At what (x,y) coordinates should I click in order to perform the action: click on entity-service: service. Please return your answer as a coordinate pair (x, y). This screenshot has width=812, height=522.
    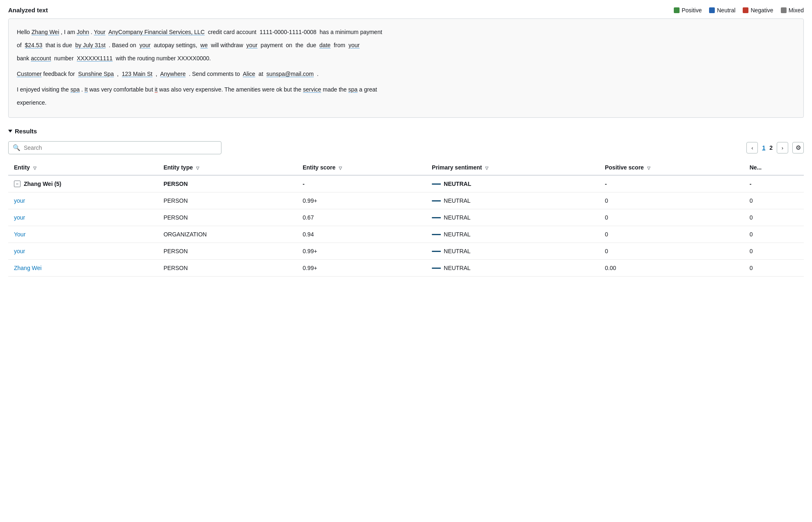
    Looking at the image, I should click on (312, 89).